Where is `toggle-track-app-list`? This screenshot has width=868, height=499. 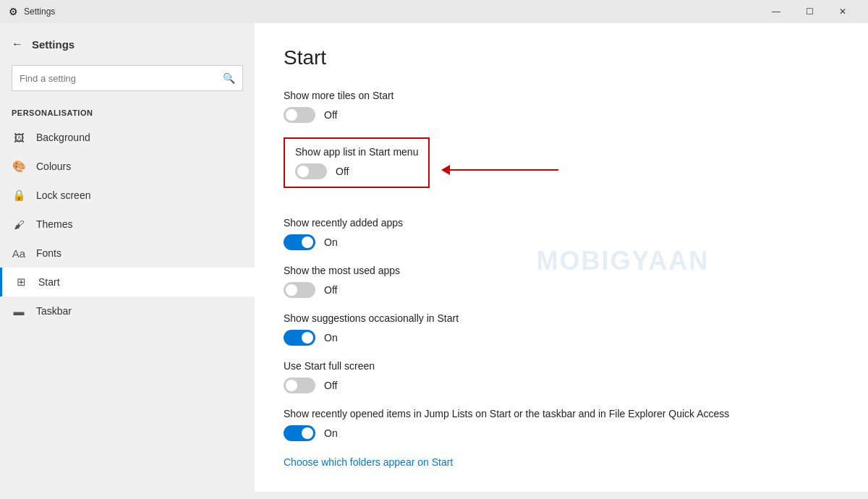
toggle-track-app-list is located at coordinates (311, 171).